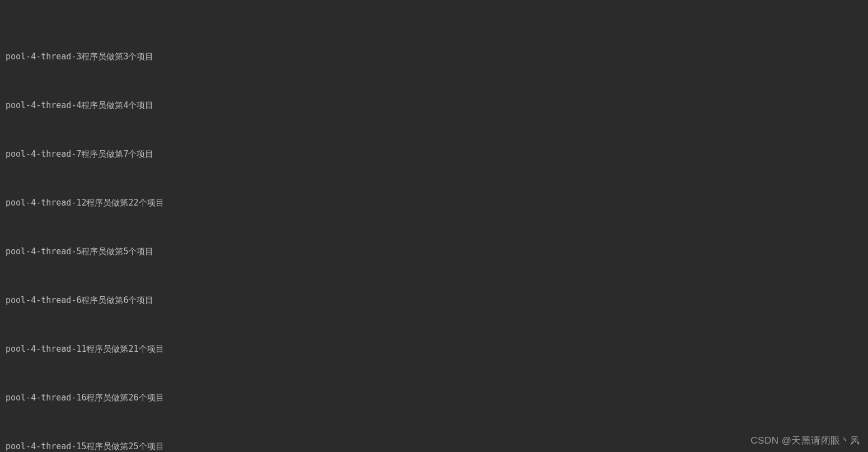  Describe the element at coordinates (437, 350) in the screenshot. I see `console-line: pool-4-thread-11程序员做第21个项目` at that location.